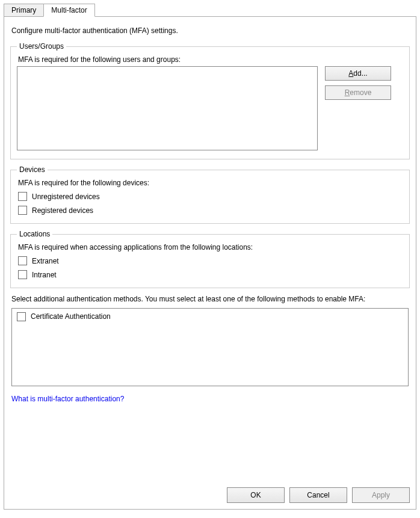  What do you see at coordinates (318, 495) in the screenshot?
I see `cancel-button: Cancel` at bounding box center [318, 495].